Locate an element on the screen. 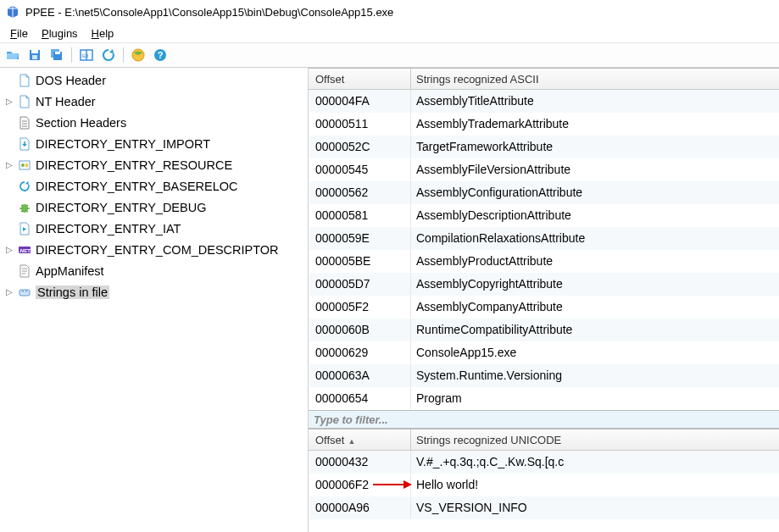 The width and height of the screenshot is (779, 532). cell-string: AssemblyFileVersionAttribute is located at coordinates (595, 169).